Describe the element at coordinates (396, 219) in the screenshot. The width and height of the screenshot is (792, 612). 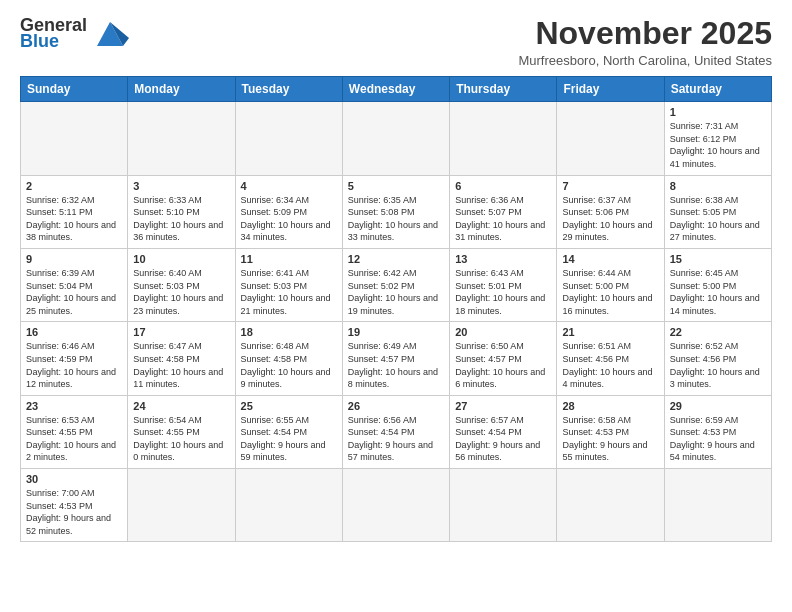
I see `day-info: Sunrise: 6:35 AMSunset: 5:08 PMDaylight:…` at that location.